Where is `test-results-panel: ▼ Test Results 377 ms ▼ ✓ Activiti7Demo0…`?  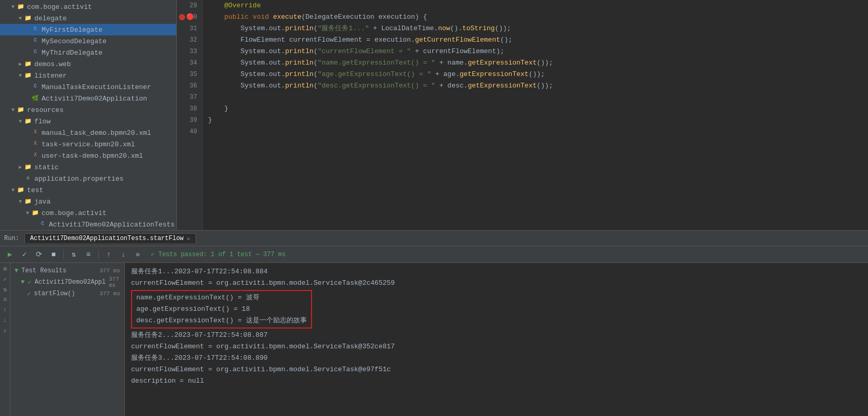
test-results-panel: ▼ Test Results 377 ms ▼ ✓ Activiti7Demo0… is located at coordinates (68, 339).